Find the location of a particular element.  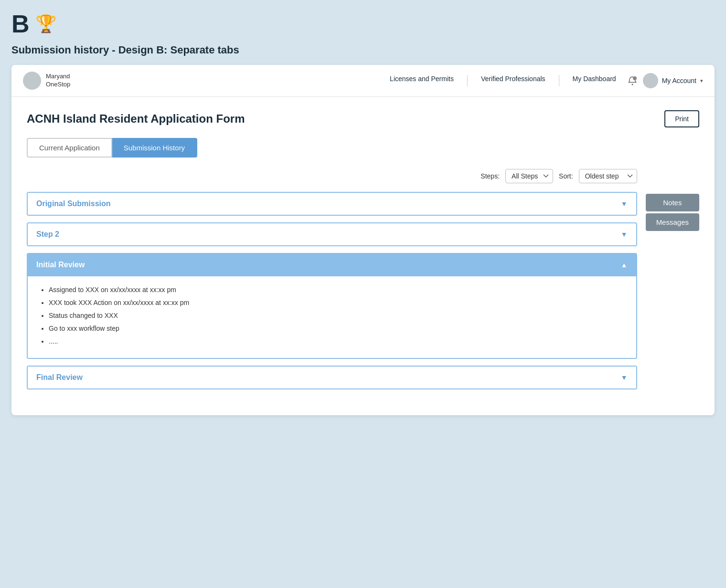

accordion-original-submission: Original Submission ▼ is located at coordinates (332, 204).